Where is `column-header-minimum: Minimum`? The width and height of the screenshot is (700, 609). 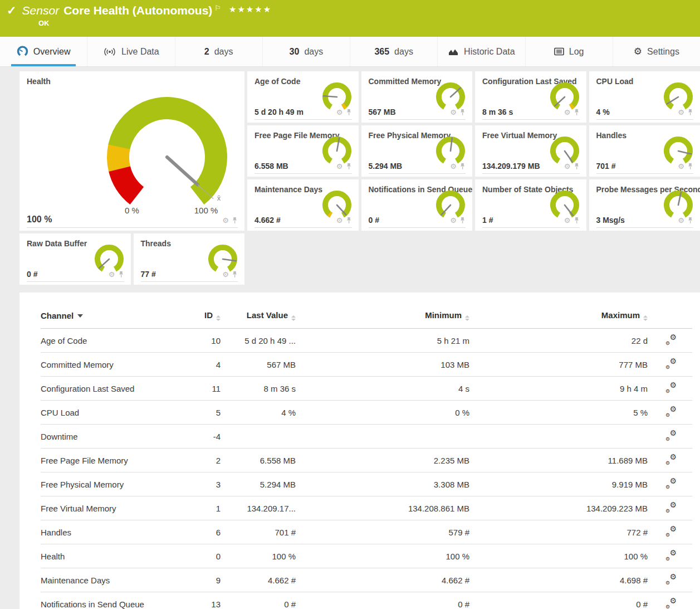
column-header-minimum: Minimum is located at coordinates (383, 318).